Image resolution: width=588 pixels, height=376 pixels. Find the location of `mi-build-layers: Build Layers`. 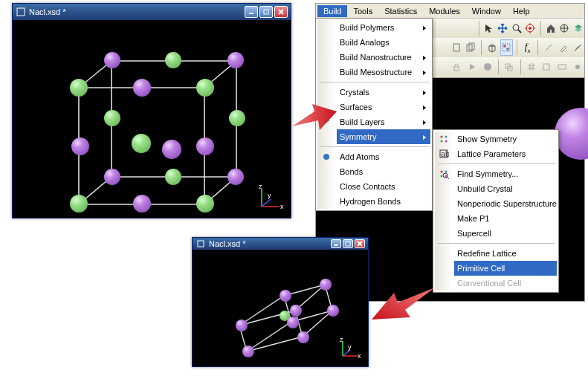

mi-build-layers: Build Layers is located at coordinates (384, 122).